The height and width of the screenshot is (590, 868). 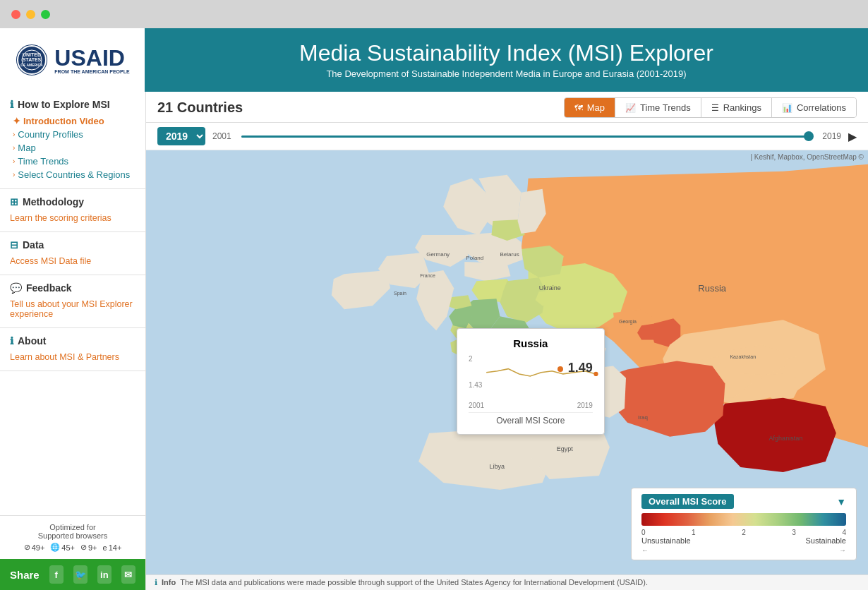 What do you see at coordinates (181, 136) in the screenshot?
I see `year-select: 2019 2018 2017` at bounding box center [181, 136].